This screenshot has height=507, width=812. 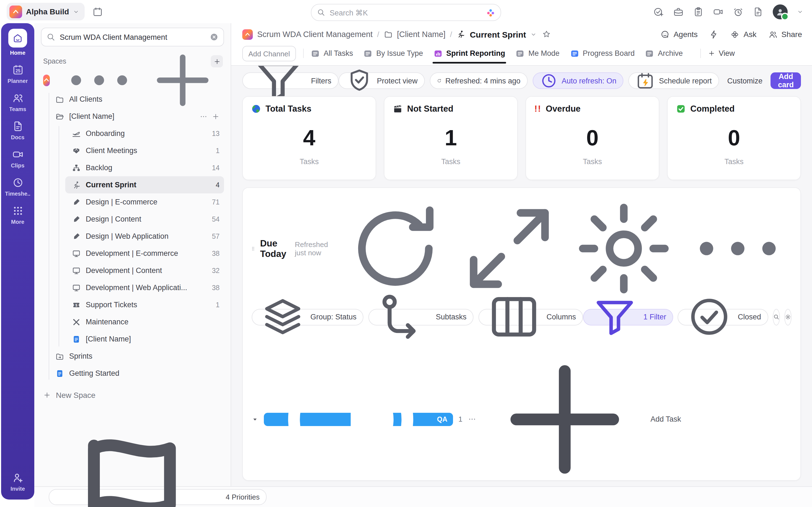 What do you see at coordinates (469, 53) in the screenshot?
I see `tab-sprint-reporting: Sprint Reporting` at bounding box center [469, 53].